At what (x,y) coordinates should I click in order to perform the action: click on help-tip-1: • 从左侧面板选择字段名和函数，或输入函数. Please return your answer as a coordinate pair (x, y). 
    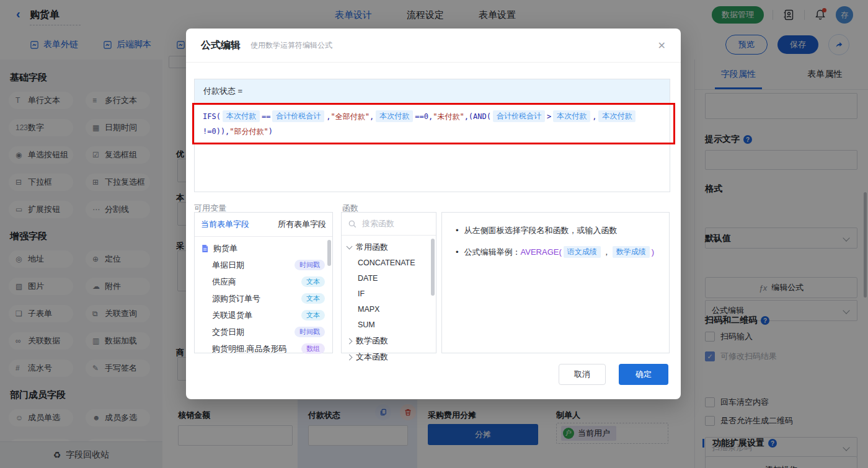
    Looking at the image, I should click on (558, 231).